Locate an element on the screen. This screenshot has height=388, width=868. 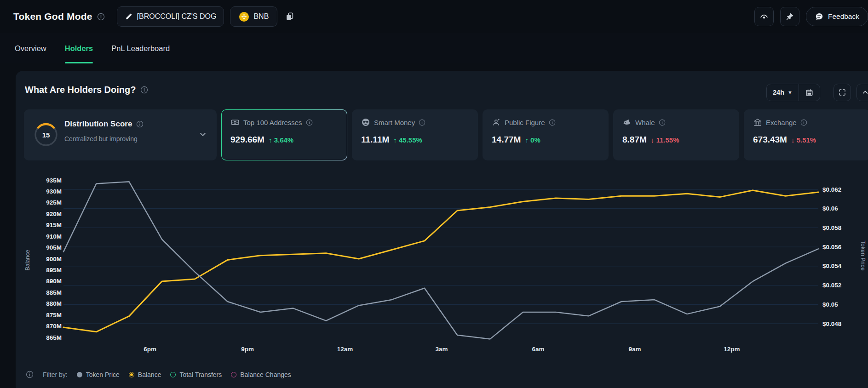
gauge-arc is located at coordinates (46, 126).